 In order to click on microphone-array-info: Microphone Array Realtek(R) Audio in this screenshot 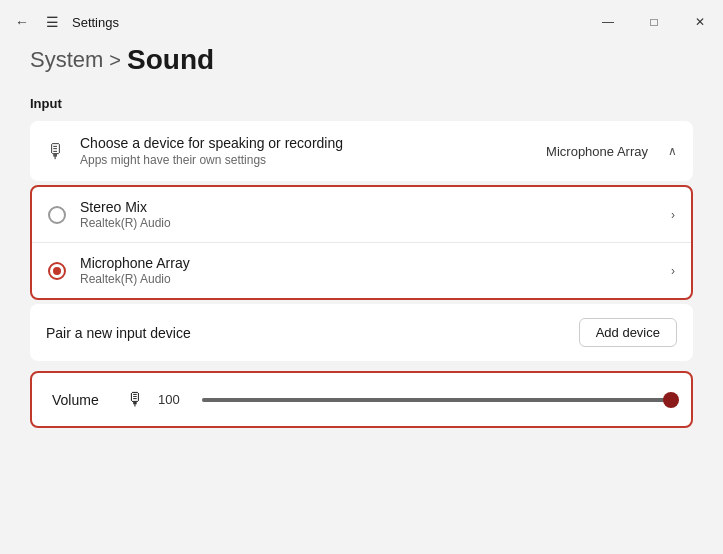, I will do `click(376, 270)`.